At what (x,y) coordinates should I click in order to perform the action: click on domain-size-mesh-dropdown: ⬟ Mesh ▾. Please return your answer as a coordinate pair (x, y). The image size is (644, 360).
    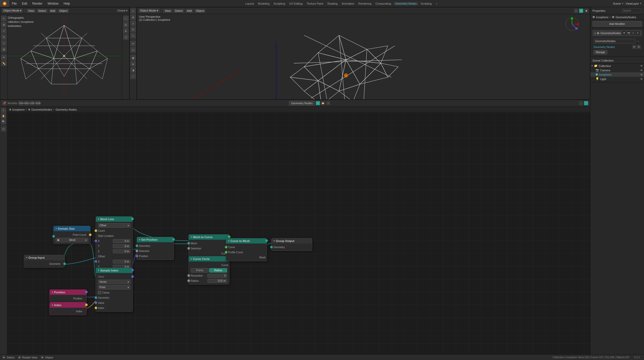
    Looking at the image, I should click on (72, 240).